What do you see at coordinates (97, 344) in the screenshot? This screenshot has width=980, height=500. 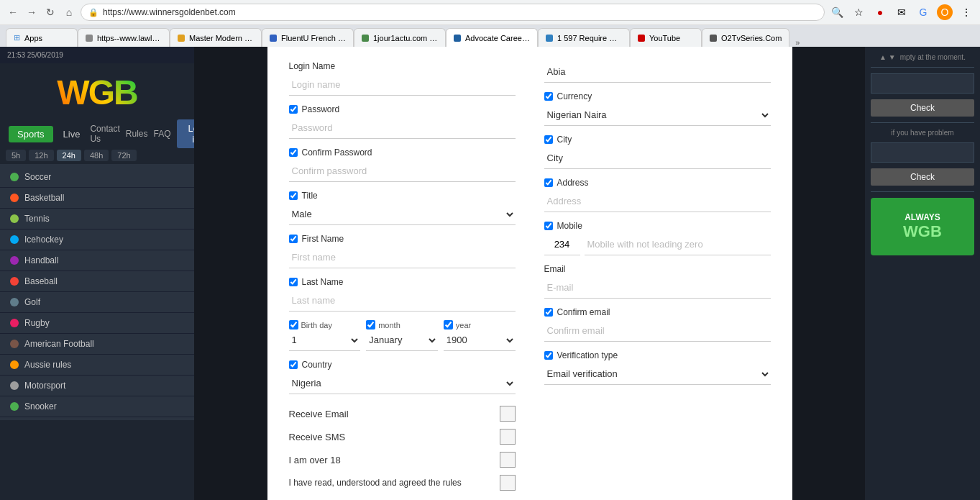 I see `sport-american-football: American Football` at bounding box center [97, 344].